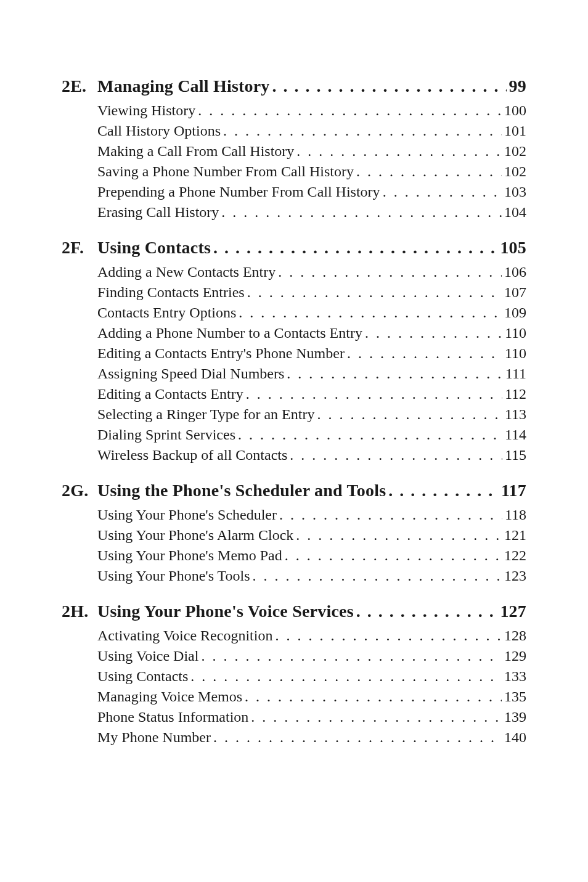 The height and width of the screenshot is (882, 588). What do you see at coordinates (226, 171) in the screenshot?
I see `entry-label: Saving a Phone Number From Call History` at bounding box center [226, 171].